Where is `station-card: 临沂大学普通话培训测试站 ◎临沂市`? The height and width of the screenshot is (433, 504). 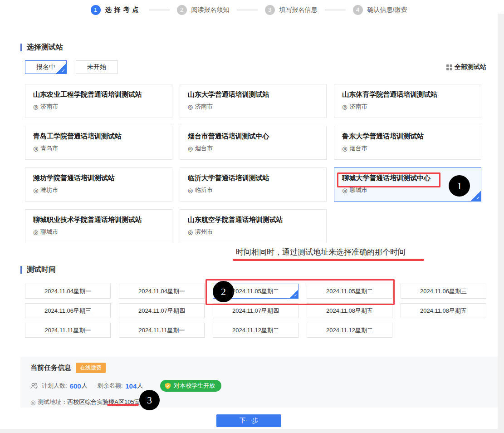 station-card: 临沂大学普通话培训测试站 ◎临沂市 is located at coordinates (253, 184).